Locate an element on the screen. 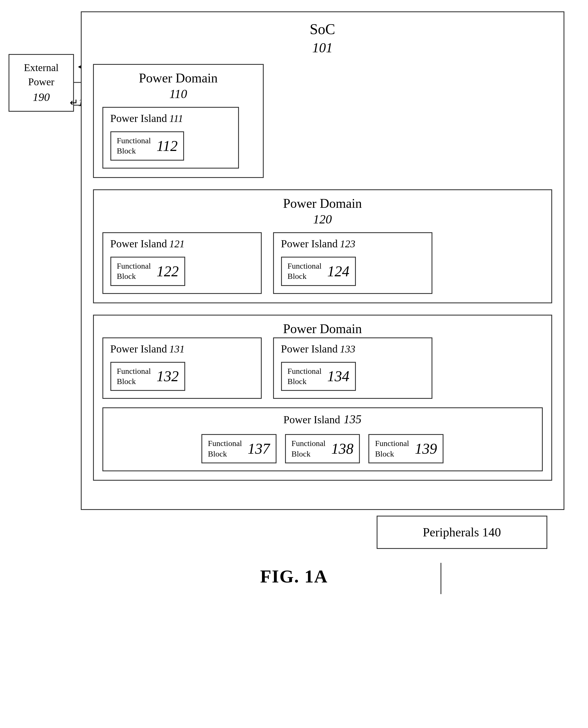  power-domain-120: Power Domain 120 Power Island 121 Functi… is located at coordinates (322, 246).